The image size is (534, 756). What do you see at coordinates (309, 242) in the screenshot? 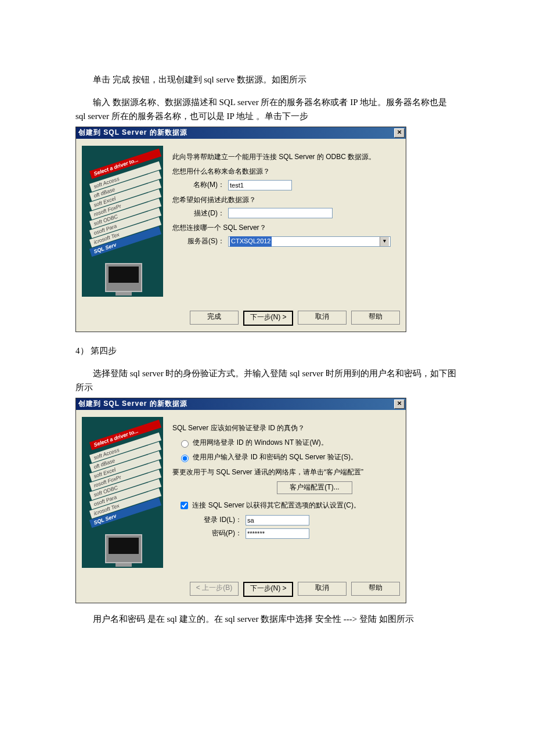
I see `server-combobox: CTXSQL2012 ▾` at bounding box center [309, 242].